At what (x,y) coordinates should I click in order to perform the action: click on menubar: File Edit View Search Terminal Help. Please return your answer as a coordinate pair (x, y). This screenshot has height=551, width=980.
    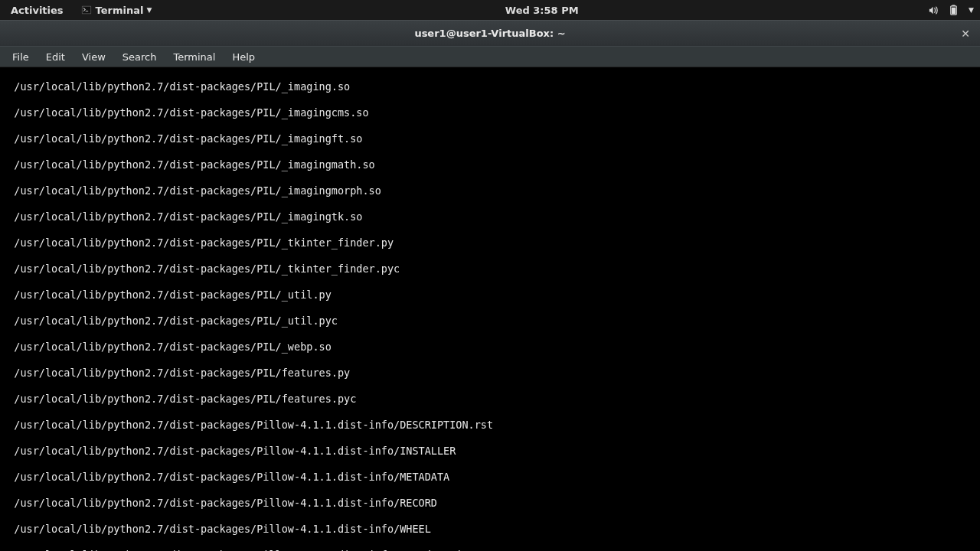
    Looking at the image, I should click on (490, 57).